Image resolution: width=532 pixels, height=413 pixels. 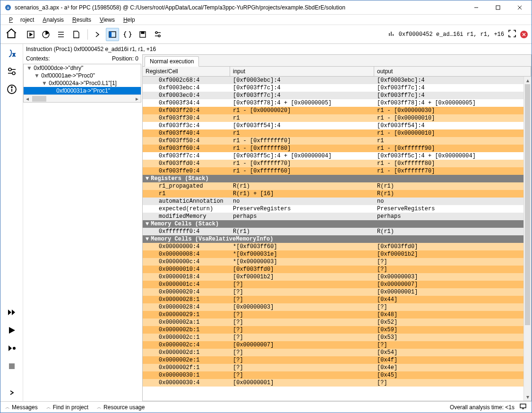 I want to click on tree-item: ▼ 0xf00001ae->"Proc0", so click(x=82, y=76).